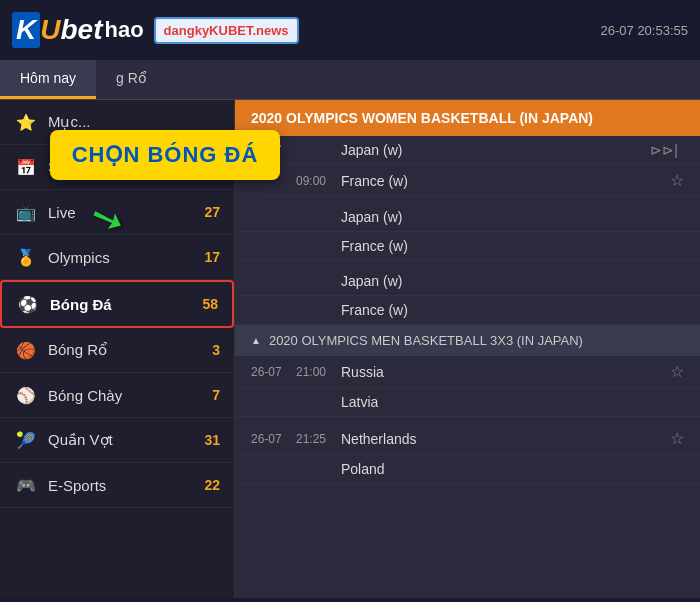 This screenshot has width=700, height=602. I want to click on tab-homay: Hôm nay, so click(48, 80).